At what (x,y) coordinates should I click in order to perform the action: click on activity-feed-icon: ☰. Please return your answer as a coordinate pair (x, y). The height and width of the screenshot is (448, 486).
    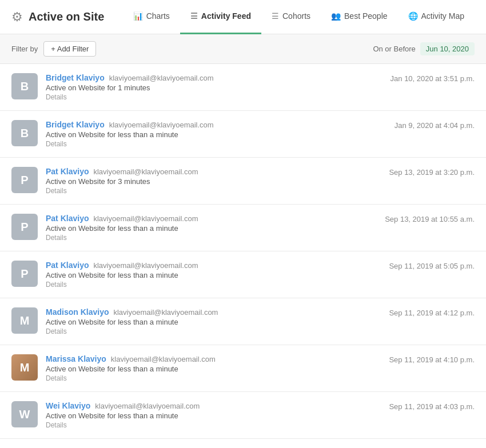
    Looking at the image, I should click on (194, 16).